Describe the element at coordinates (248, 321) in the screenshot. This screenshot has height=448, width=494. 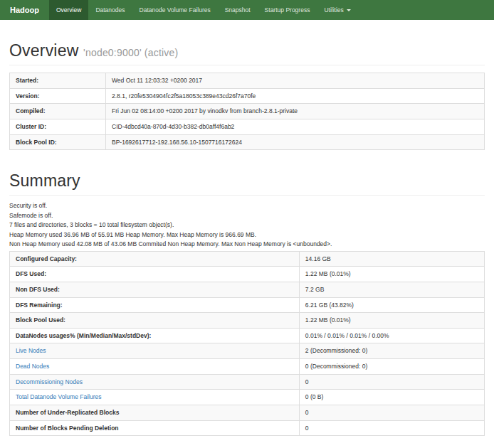
I see `table-row: Block Pool Used: 1.22 MB (0.01%)` at that location.